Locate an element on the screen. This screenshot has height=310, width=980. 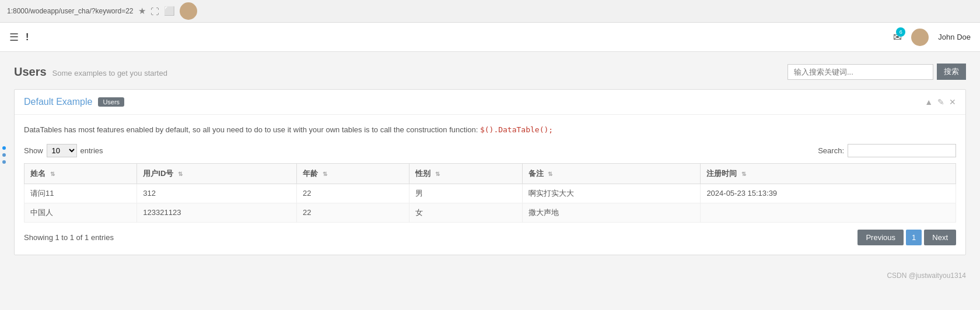
browser-icons: ★ ⛶ ⬜ is located at coordinates (168, 11).